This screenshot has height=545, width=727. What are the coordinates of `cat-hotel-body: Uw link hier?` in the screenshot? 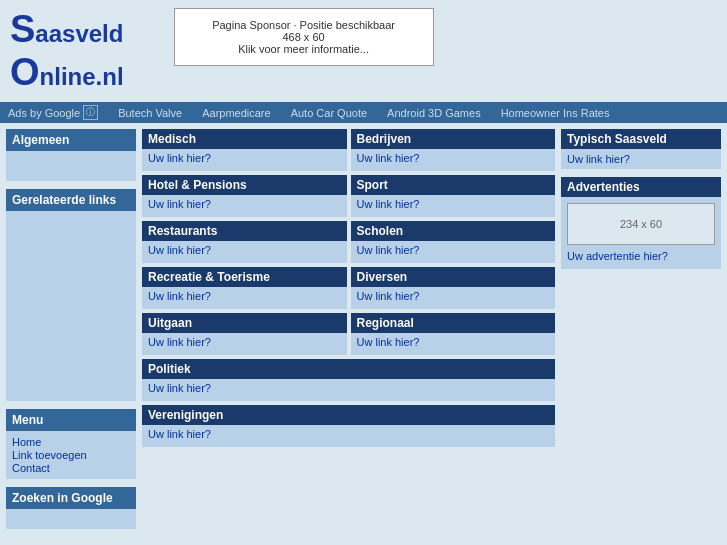 It's located at (244, 206).